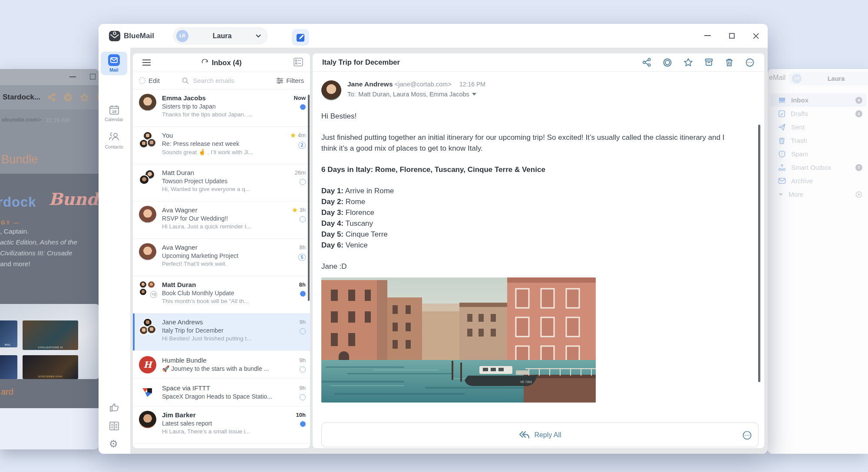  I want to click on spam-icon, so click(782, 154).